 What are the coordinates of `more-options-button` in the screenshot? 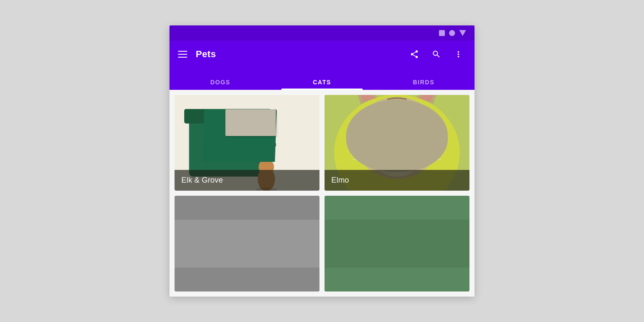 It's located at (458, 54).